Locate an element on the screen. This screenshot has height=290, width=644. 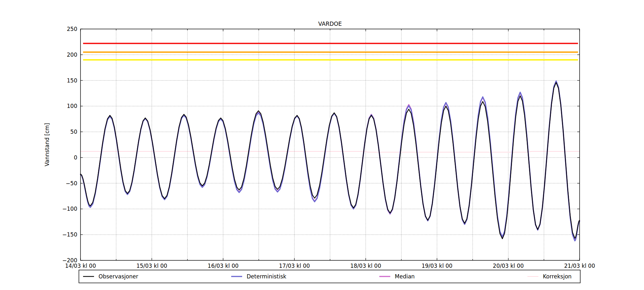
threshold-lines is located at coordinates (330, 52).